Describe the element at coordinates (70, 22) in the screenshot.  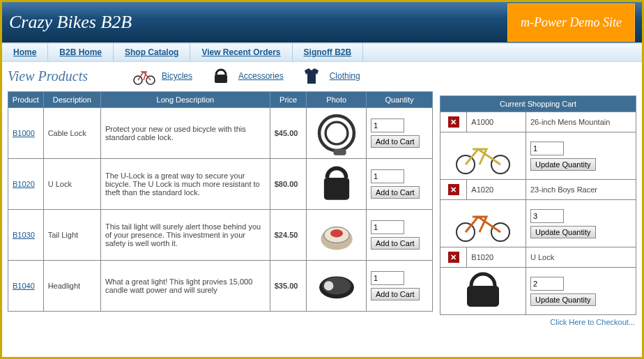
I see `site-title: Crazy Bikes B2B` at that location.